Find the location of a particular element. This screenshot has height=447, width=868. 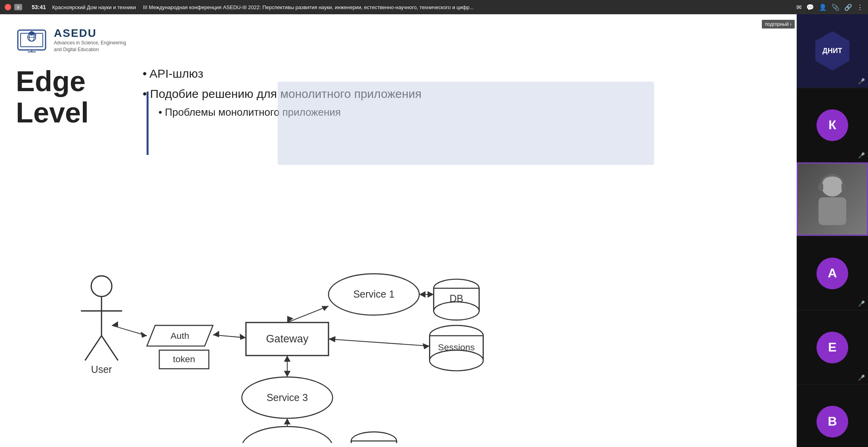

avatar-e: Е is located at coordinates (832, 348).